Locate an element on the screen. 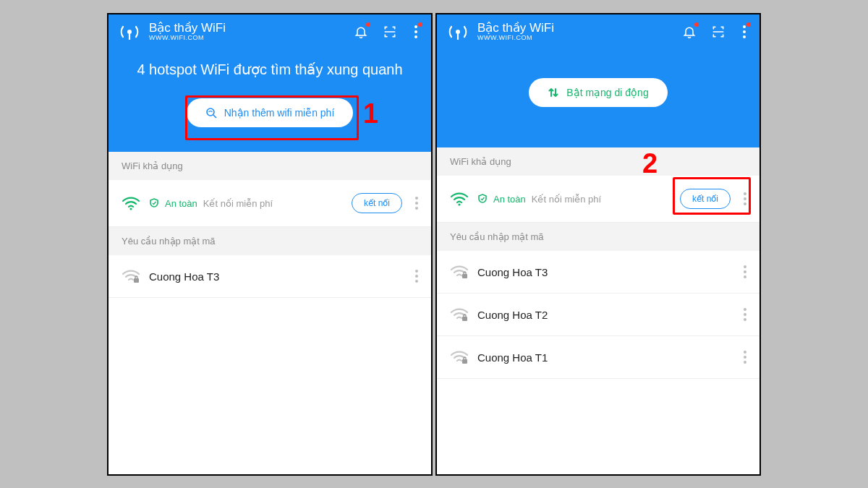 The width and height of the screenshot is (868, 488). wifi-row-info: Cuong Hoa T1 is located at coordinates (604, 357).